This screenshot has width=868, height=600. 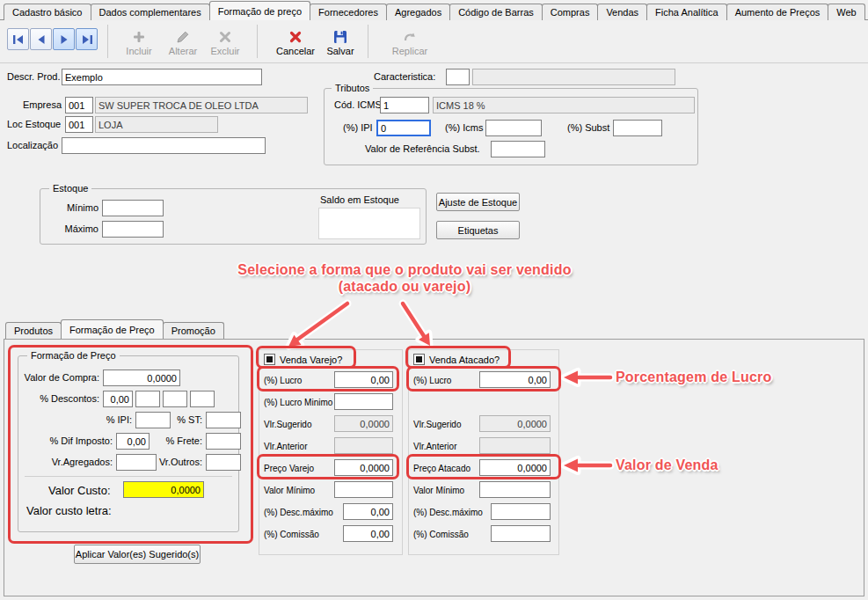 I want to click on outros-input, so click(x=223, y=463).